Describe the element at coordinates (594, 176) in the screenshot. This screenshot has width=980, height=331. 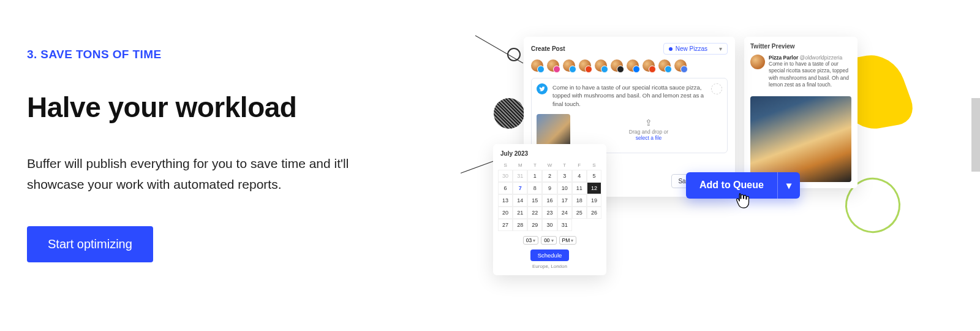
I see `calendar-day: 5` at that location.